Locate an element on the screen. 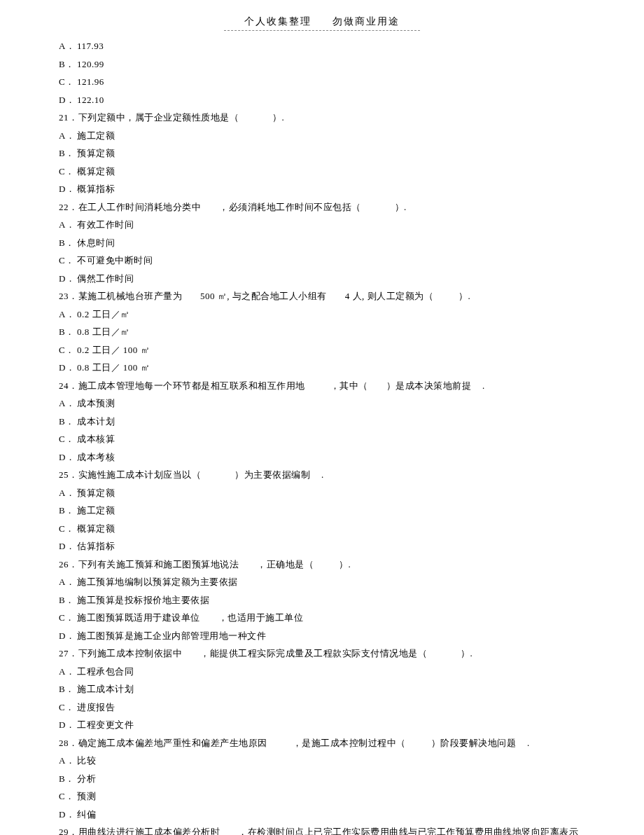 The width and height of the screenshot is (644, 835). q25-stem: 25．实施性施工成本计划应当以（）为主要依据编制. is located at coordinates (337, 475).